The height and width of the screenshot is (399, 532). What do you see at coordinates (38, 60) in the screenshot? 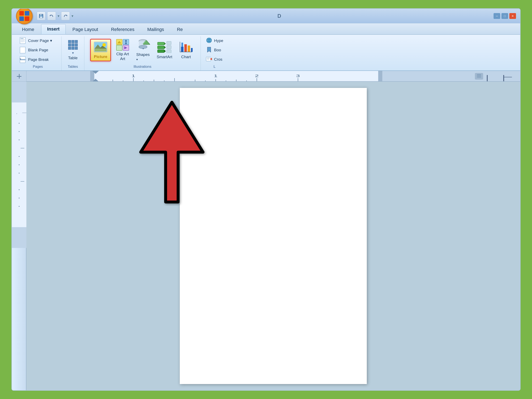
I see `page-break-label: Page Break` at bounding box center [38, 60].